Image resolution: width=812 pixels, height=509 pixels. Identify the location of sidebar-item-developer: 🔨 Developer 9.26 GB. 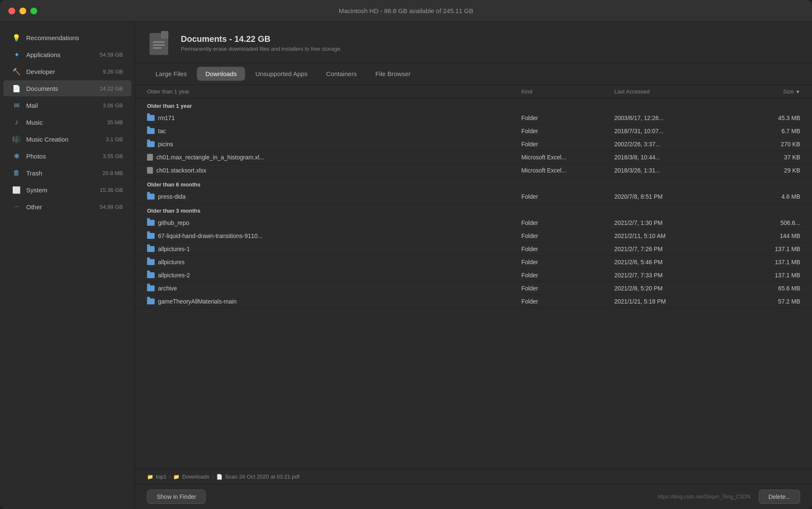
(68, 71).